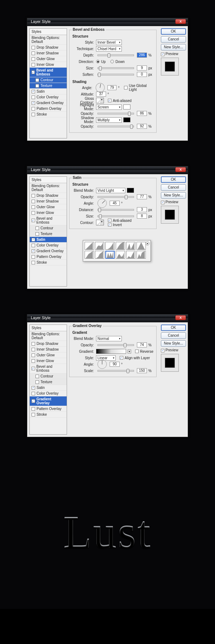  I want to click on style-inner-glow: Inner Glow, so click(48, 65).